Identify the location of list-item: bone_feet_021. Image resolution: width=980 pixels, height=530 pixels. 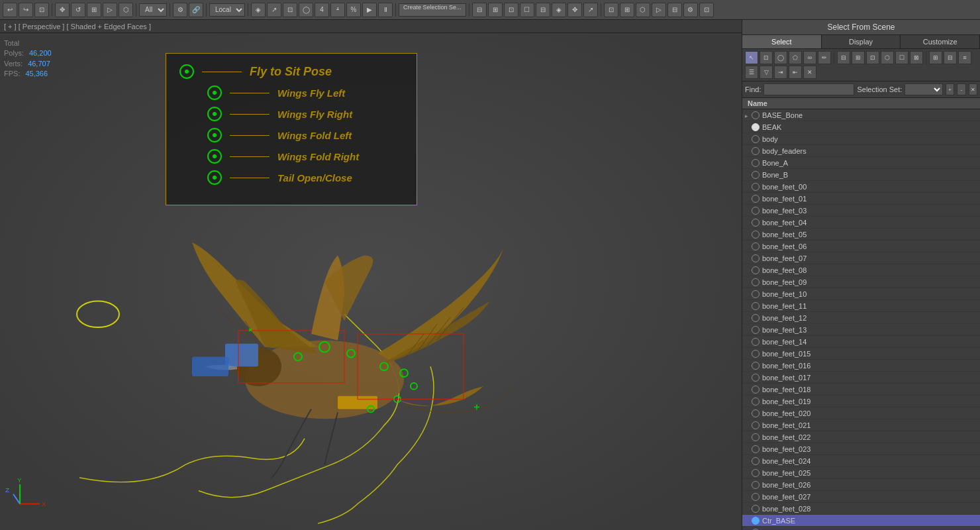
(861, 425).